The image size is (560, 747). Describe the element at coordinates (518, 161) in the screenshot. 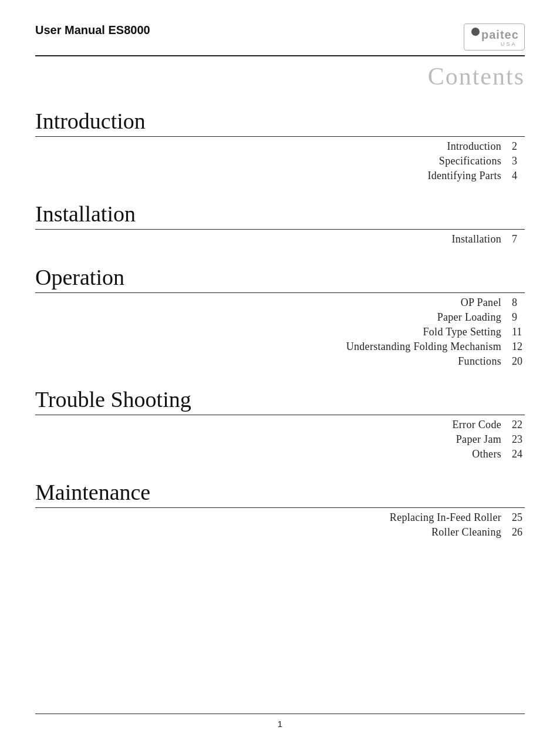

I see `toc-entry-page: 3` at that location.